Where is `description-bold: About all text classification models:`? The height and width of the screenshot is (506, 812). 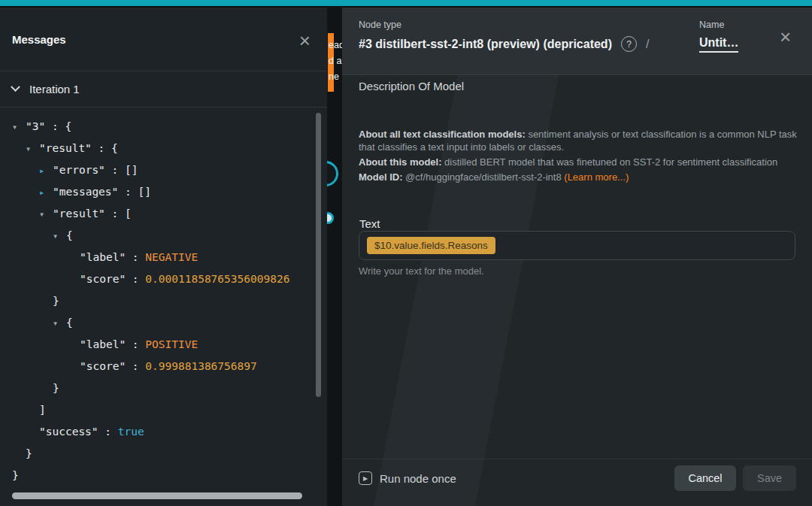
description-bold: About all text classification models: is located at coordinates (442, 134).